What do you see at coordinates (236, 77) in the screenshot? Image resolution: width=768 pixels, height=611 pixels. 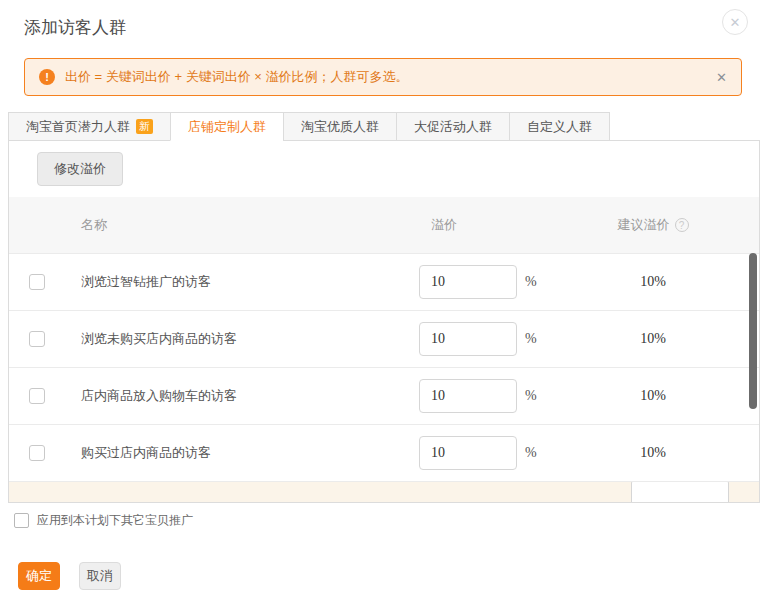 I see `alert-text: 出价 = 关键词出价 + 关键词出价 × 溢价比例；人群可多选。` at bounding box center [236, 77].